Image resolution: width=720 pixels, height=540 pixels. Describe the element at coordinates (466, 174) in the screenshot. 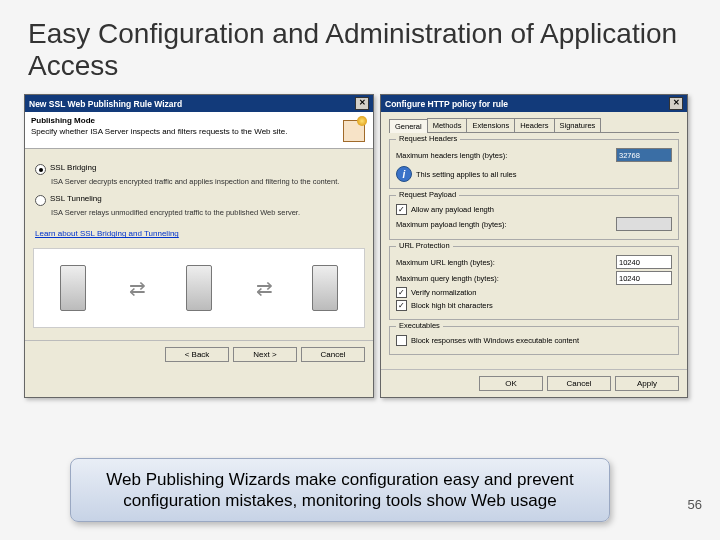

I see `info-note: This setting applies to all rules` at that location.